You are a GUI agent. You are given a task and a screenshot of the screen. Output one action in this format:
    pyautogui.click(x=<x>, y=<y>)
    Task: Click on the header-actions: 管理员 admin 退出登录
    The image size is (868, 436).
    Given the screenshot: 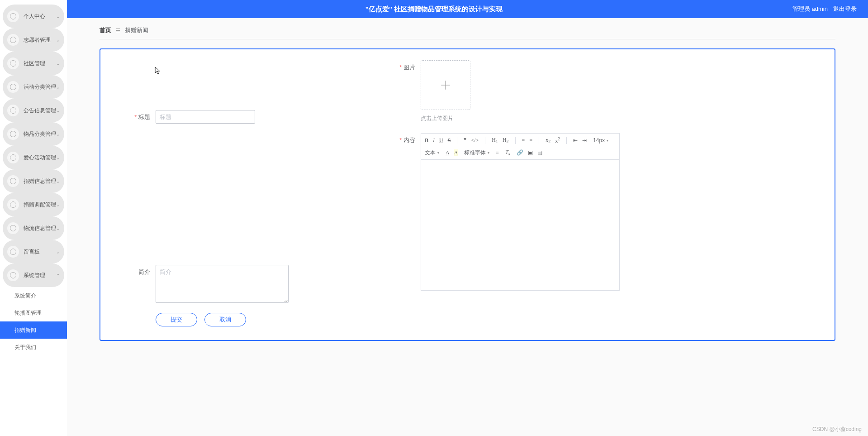 What is the action you would take?
    pyautogui.click(x=825, y=9)
    